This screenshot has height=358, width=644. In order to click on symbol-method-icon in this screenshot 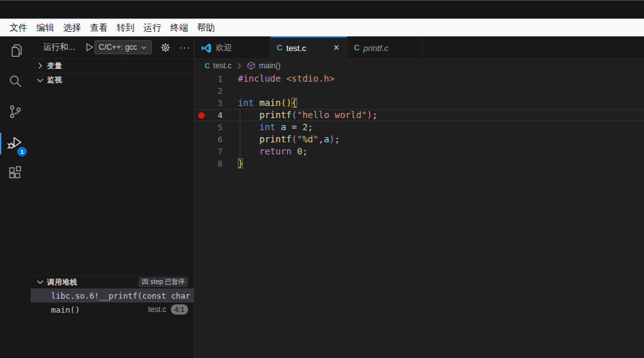, I will do `click(251, 66)`.